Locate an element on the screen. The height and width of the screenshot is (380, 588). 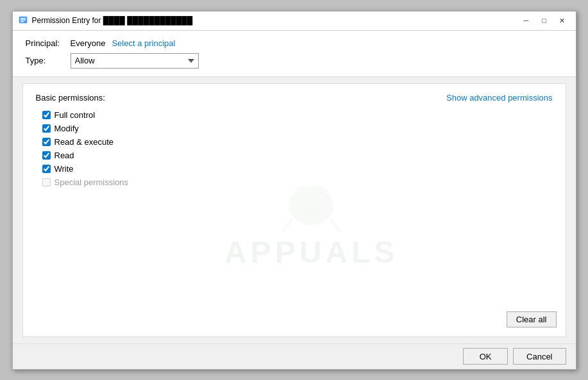
bottom-bar: OK Cancel is located at coordinates (294, 356).